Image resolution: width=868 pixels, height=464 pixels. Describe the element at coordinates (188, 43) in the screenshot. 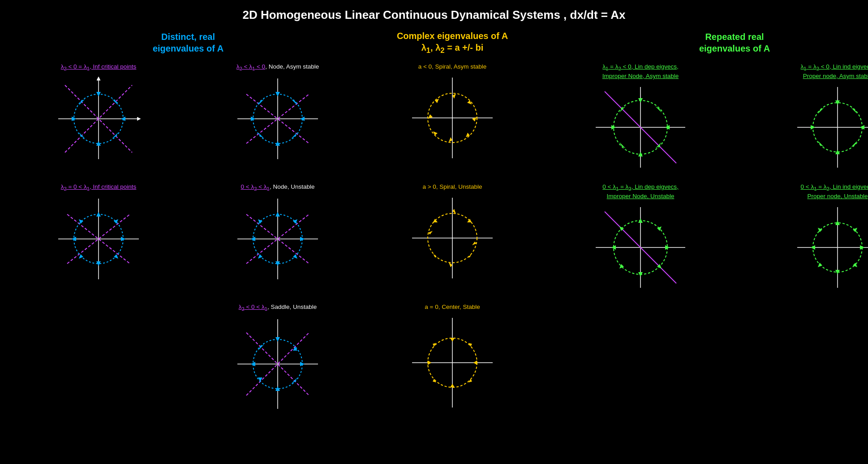

I see `col-header-distinct: Distinct, realeigenvalues of A` at that location.